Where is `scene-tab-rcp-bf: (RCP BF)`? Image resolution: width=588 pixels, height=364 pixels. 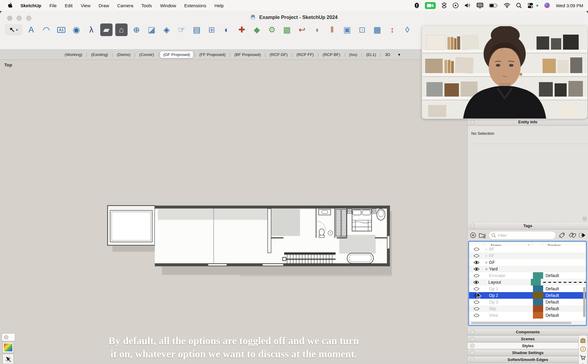
scene-tab-rcp-bf: (RCP BF) is located at coordinates (331, 55).